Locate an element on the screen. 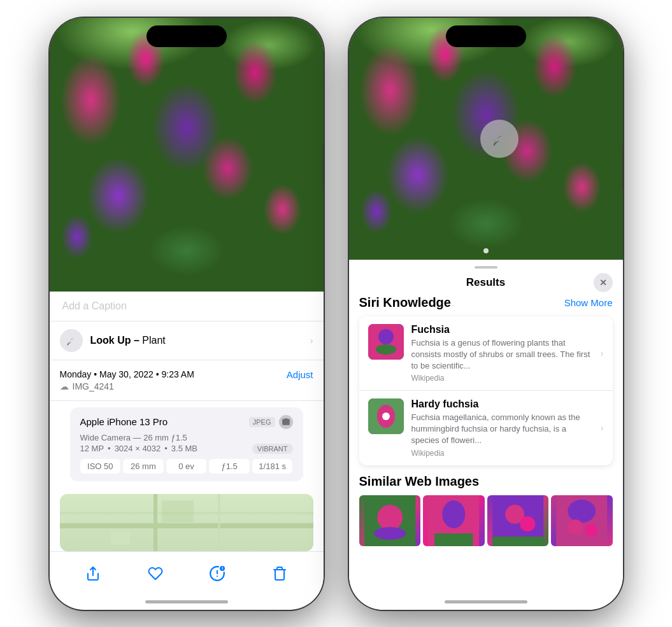 This screenshot has height=627, width=672. fuchsia-thumbnail is located at coordinates (386, 342).